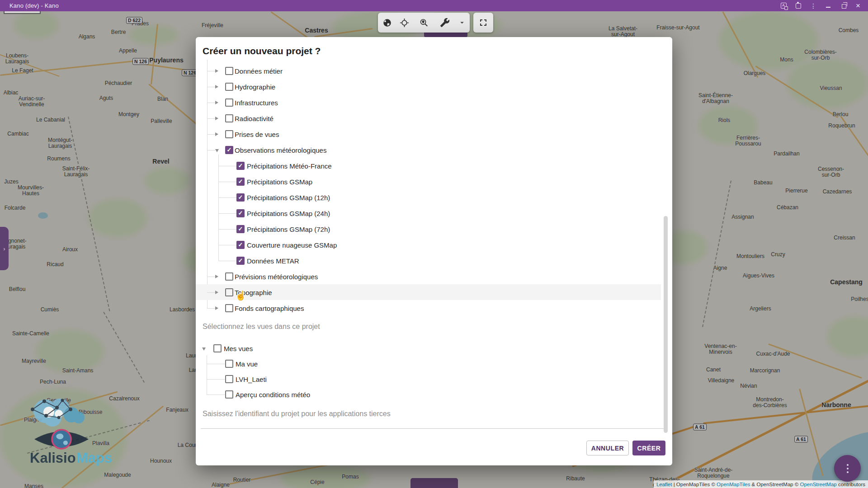 The width and height of the screenshot is (868, 488). What do you see at coordinates (429, 70) in the screenshot?
I see `tree-item: Données métier` at bounding box center [429, 70].